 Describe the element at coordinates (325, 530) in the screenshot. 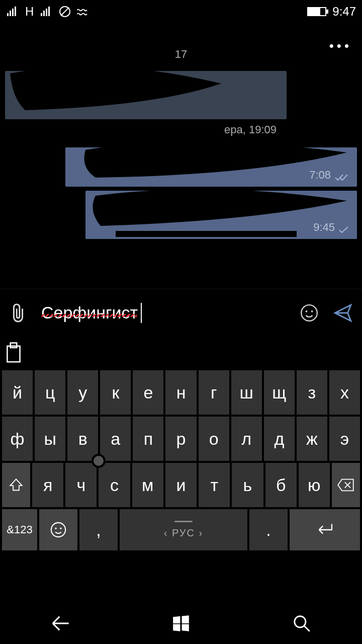

I see `enter-icon` at that location.